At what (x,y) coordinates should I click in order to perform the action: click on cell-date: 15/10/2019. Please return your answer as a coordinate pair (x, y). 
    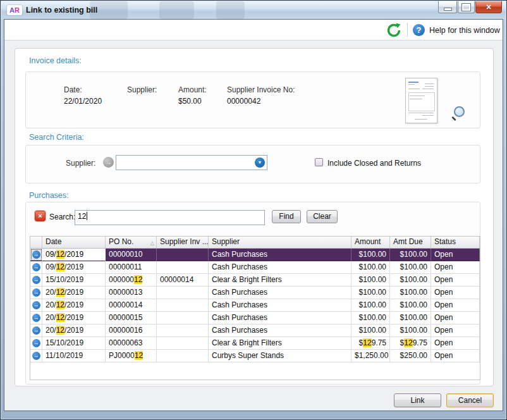
    Looking at the image, I should click on (74, 343).